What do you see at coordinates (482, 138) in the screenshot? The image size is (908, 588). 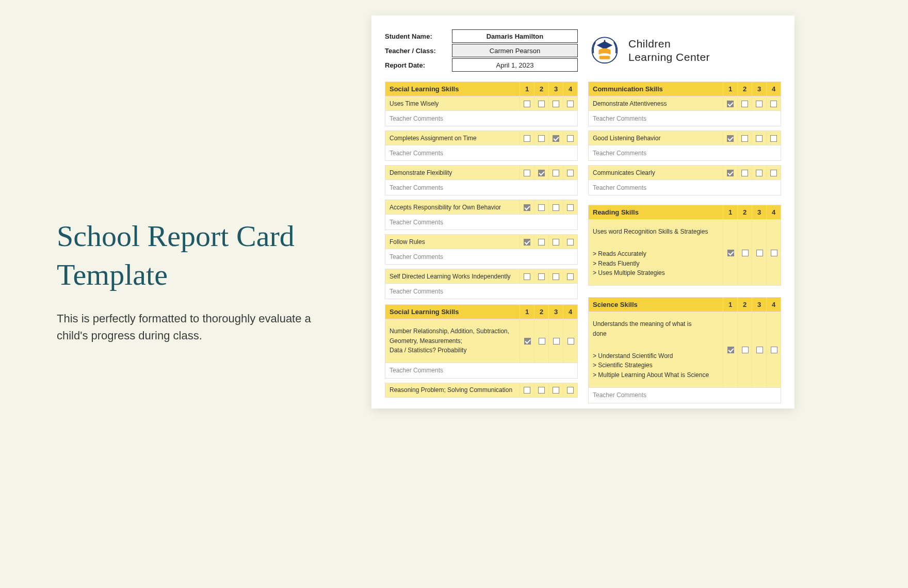 I see `skill-row: Completes Assignment on Time` at bounding box center [482, 138].